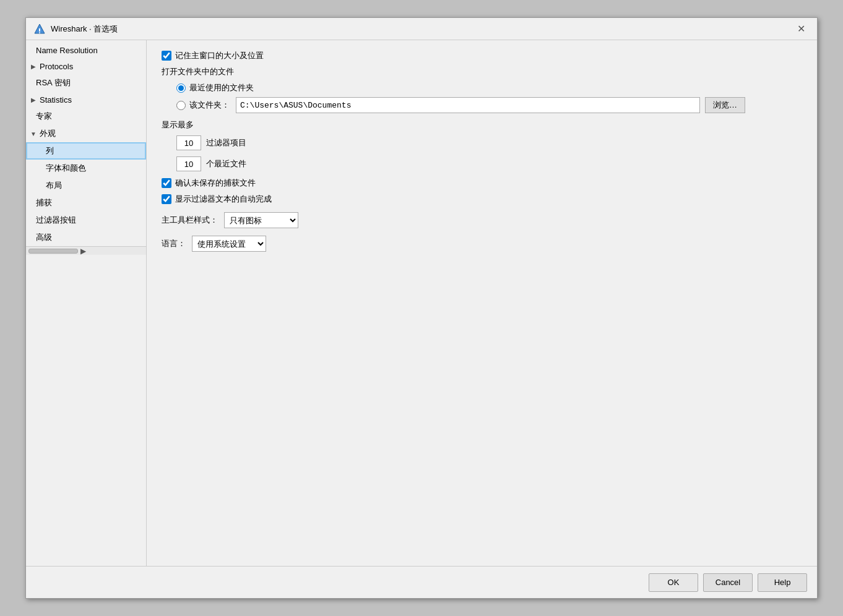 The width and height of the screenshot is (843, 616). Describe the element at coordinates (482, 220) in the screenshot. I see `toolbar-style-row: 主工具栏样式： 只有图标 只有文字 图标和文字` at that location.